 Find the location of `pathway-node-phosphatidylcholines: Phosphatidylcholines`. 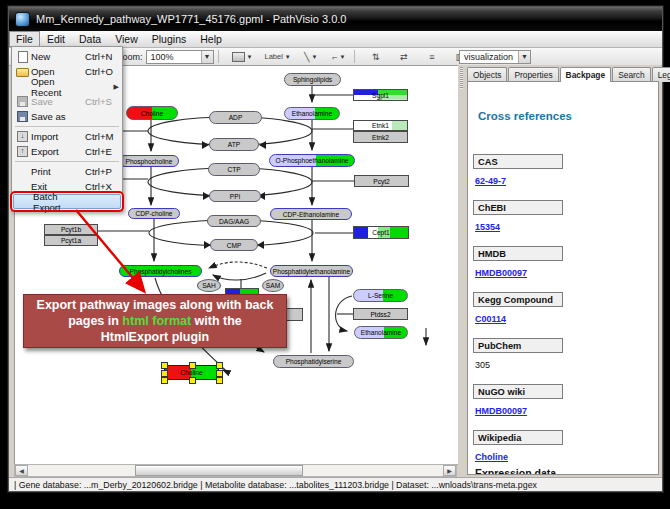

pathway-node-phosphatidylcholines: Phosphatidylcholines is located at coordinates (160, 271).